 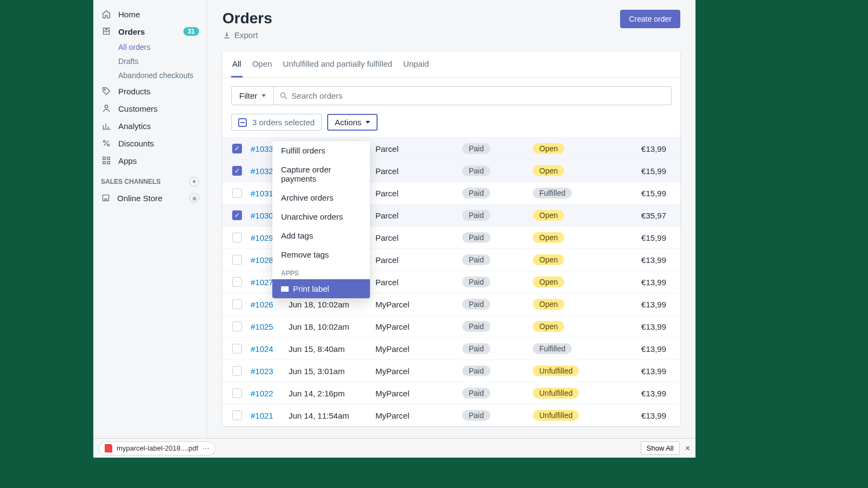 What do you see at coordinates (270, 394) in the screenshot?
I see `order-id-link: #1022` at bounding box center [270, 394].